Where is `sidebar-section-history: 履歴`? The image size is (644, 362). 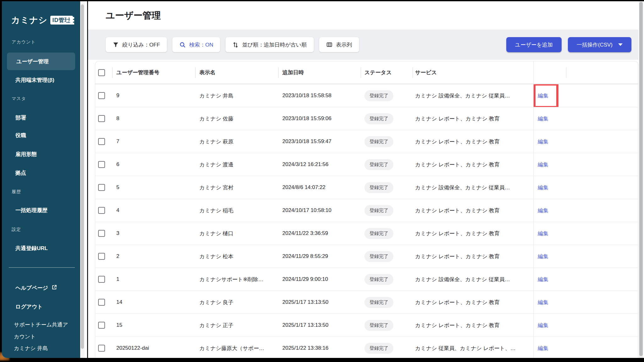
sidebar-section-history: 履歴 is located at coordinates (16, 192).